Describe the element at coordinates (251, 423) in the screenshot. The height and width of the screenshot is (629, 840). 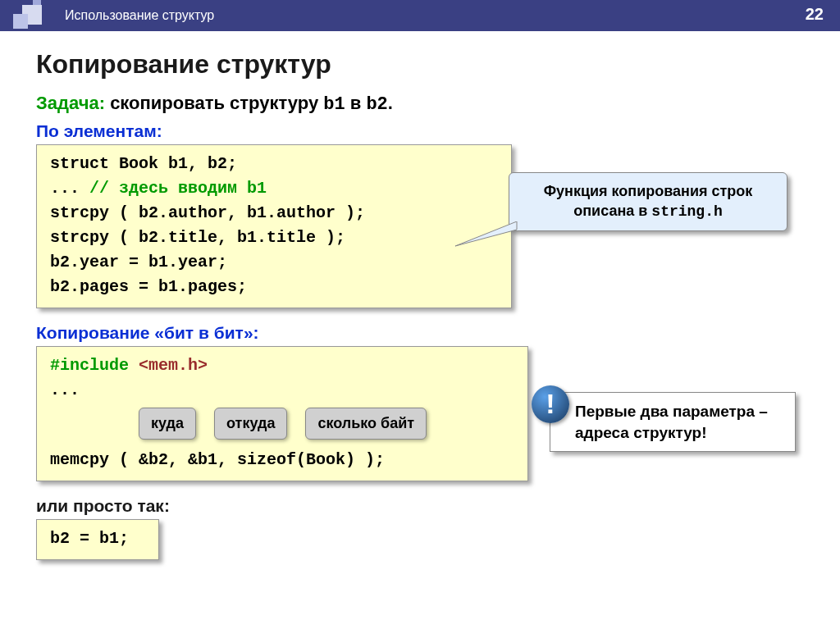
I see `arg-label-src: откуда` at that location.